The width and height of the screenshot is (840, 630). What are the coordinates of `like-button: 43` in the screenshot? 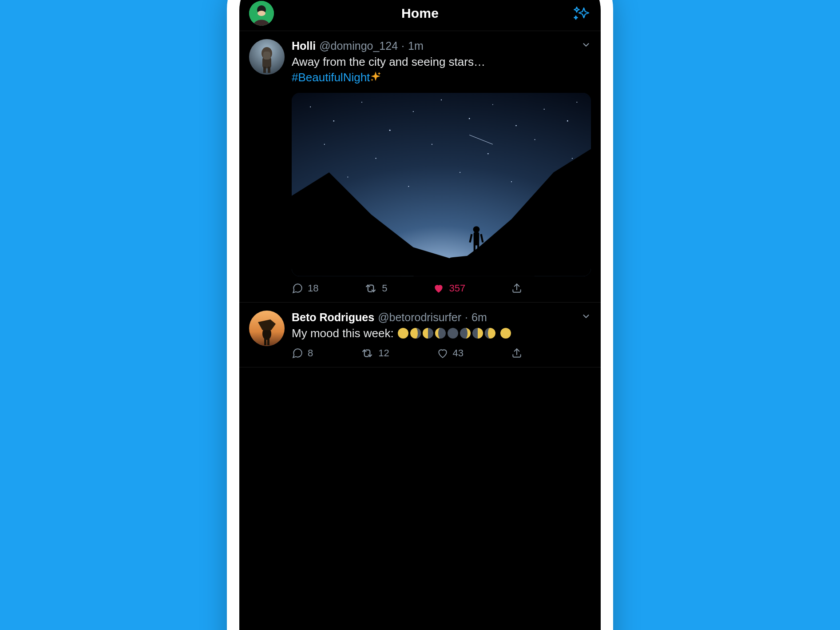 It's located at (450, 353).